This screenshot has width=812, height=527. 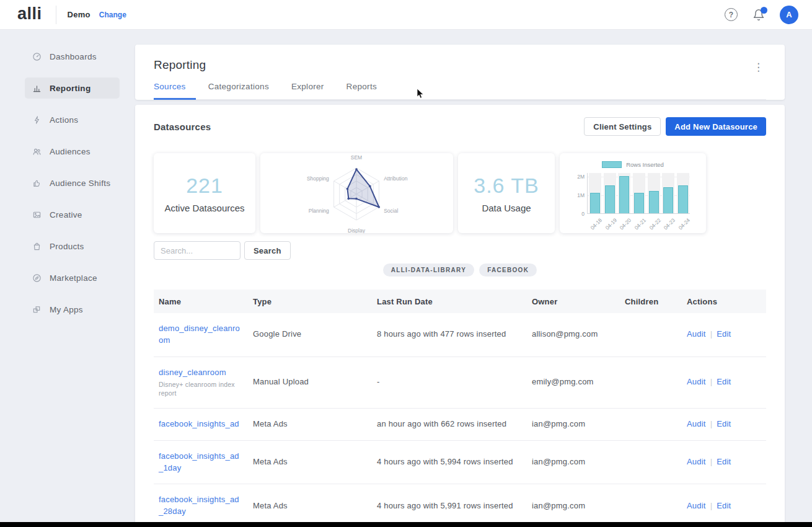 I want to click on tab-explorer: Explorer, so click(x=312, y=91).